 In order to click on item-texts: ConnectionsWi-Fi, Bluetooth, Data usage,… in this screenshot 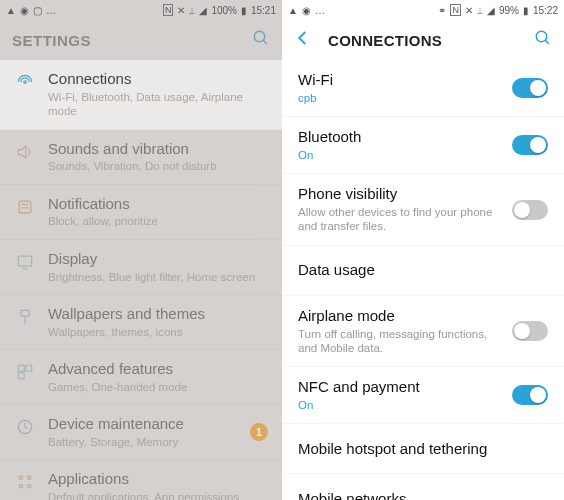, I will do `click(158, 94)`.